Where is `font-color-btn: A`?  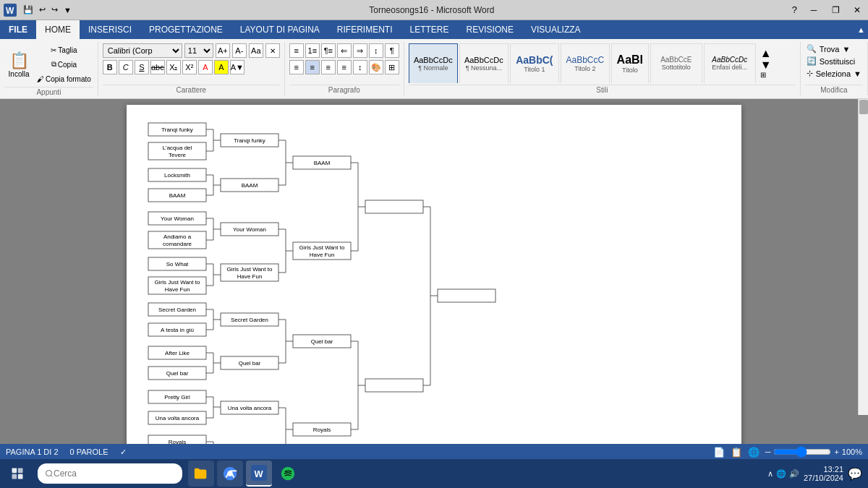 font-color-btn: A is located at coordinates (205, 67).